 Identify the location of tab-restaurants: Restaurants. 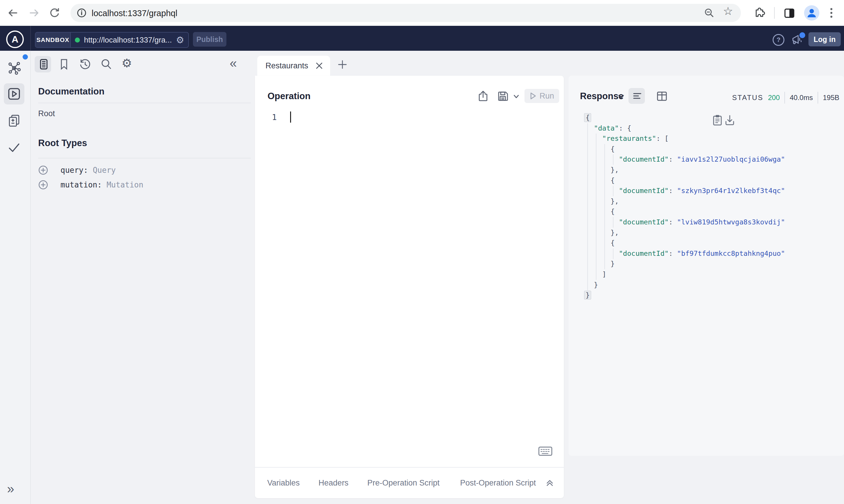
(294, 66).